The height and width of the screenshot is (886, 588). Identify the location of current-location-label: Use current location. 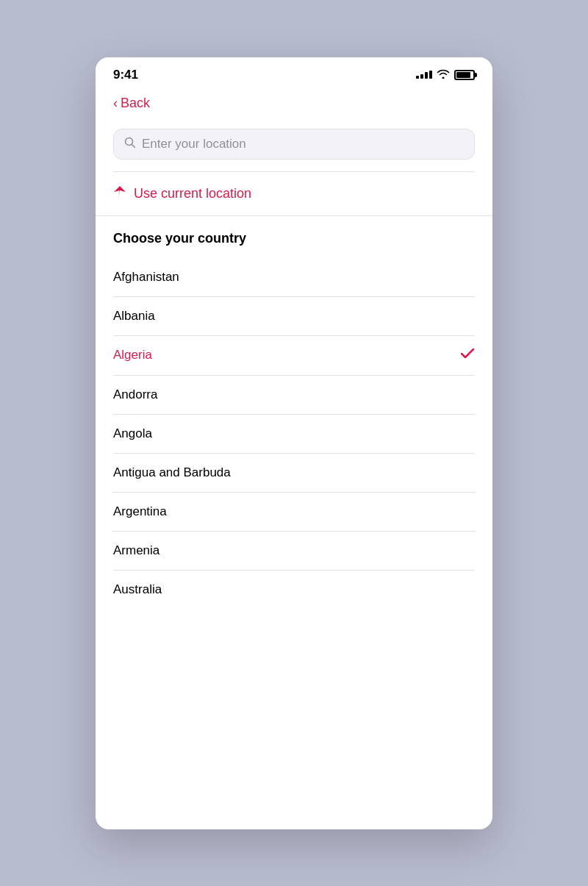
(193, 194).